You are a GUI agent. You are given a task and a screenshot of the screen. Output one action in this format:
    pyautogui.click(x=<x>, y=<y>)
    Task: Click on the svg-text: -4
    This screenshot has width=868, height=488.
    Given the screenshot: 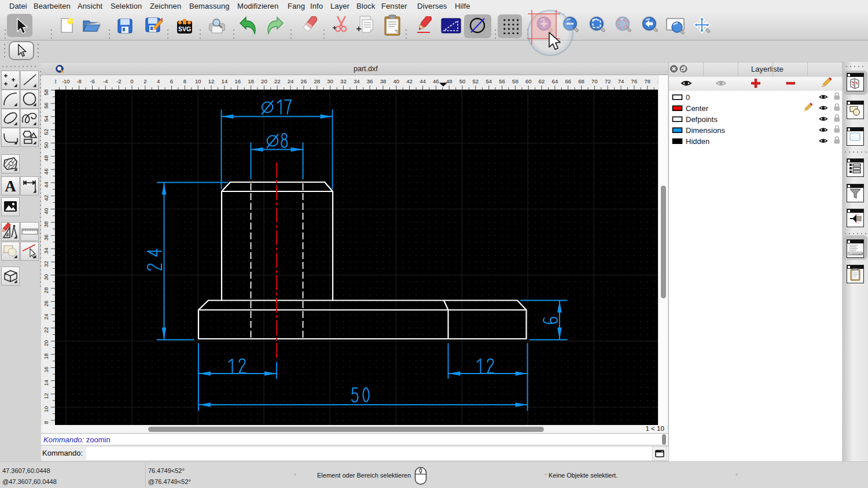 What is the action you would take?
    pyautogui.click(x=105, y=81)
    